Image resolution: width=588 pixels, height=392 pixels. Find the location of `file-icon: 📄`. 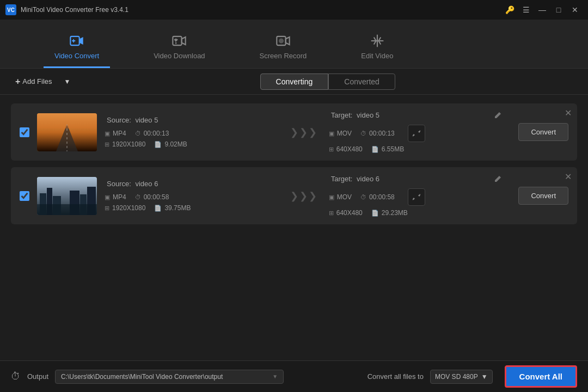

file-icon: 📄 is located at coordinates (158, 145).